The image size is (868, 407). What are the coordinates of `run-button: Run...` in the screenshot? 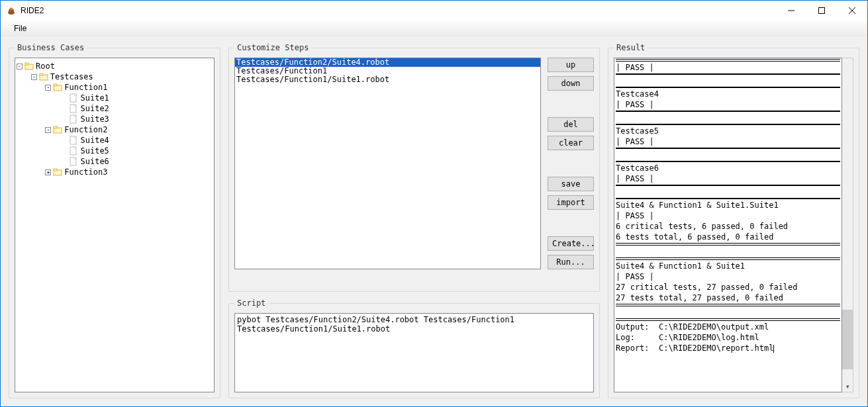 It's located at (571, 262).